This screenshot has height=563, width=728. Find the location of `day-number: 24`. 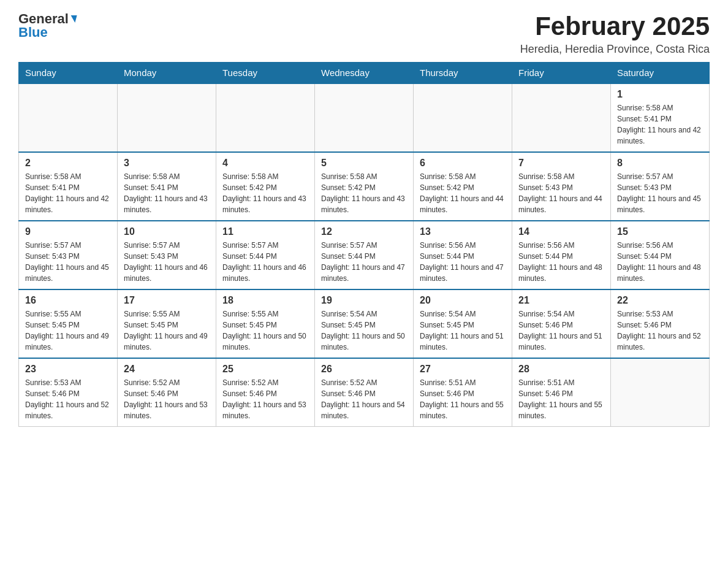

day-number: 24 is located at coordinates (167, 369).